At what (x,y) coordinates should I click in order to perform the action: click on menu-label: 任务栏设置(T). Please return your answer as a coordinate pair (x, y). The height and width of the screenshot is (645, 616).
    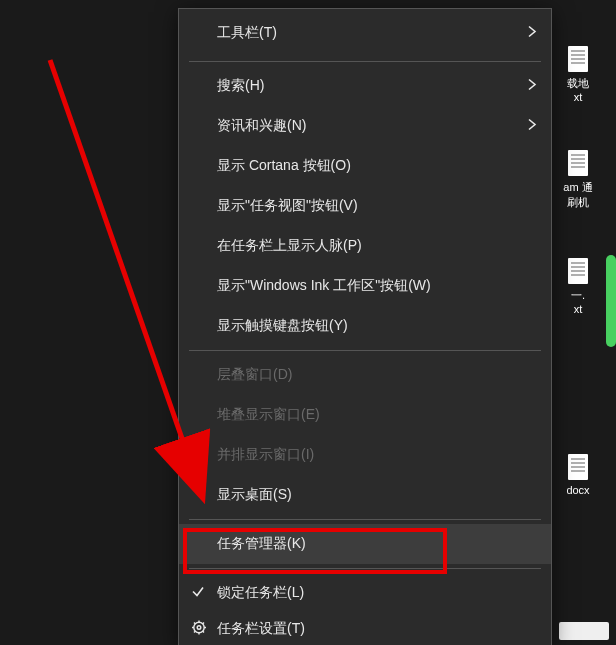
    Looking at the image, I should click on (365, 629).